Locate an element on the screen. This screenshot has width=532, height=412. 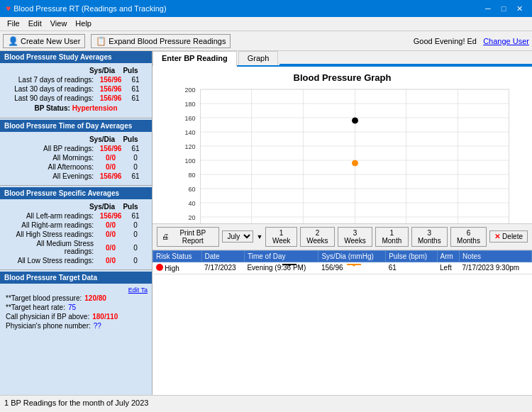
target-hr-row: **Target heart rate: 75 is located at coordinates (76, 308).